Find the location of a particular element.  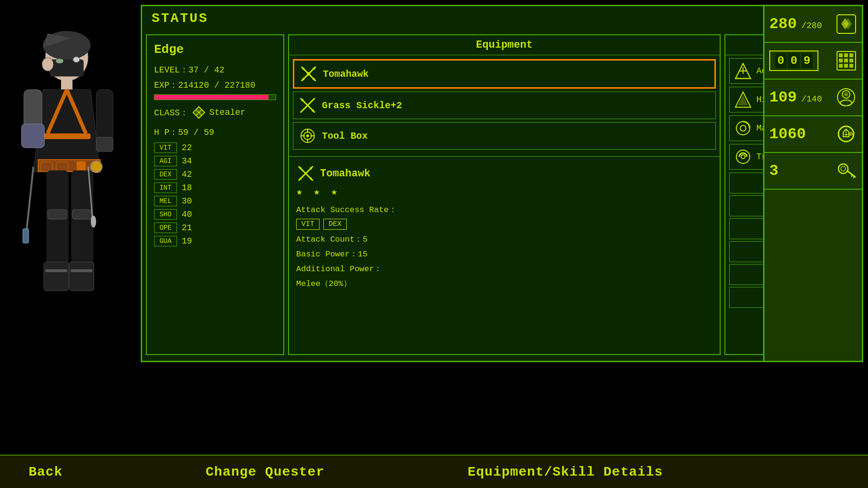

attrs-list: VIT 22 AGI 34 DEX 42 INT 18 MEL 30 is located at coordinates (215, 194).